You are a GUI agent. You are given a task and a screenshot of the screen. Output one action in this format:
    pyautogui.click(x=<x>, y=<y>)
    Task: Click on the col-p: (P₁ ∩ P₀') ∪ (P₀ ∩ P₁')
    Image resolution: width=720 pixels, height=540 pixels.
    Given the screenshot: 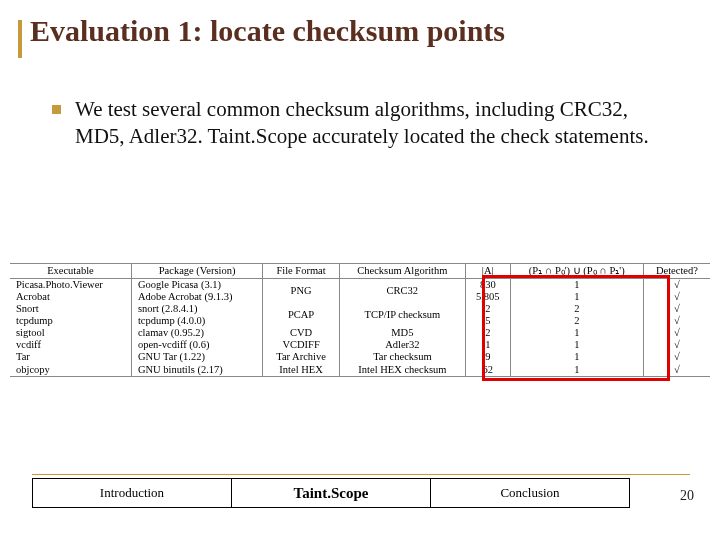 What is the action you would take?
    pyautogui.click(x=576, y=272)
    